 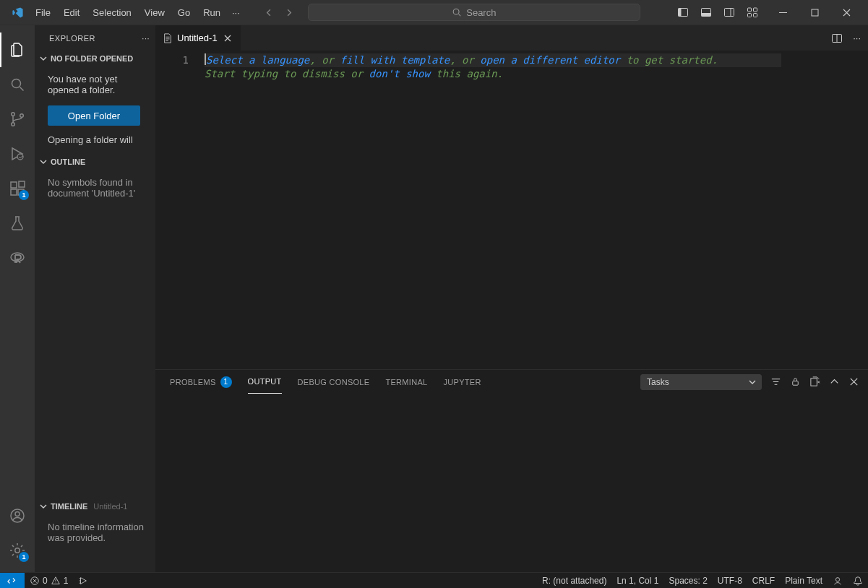 I want to click on status-notifications-icon, so click(x=858, y=581).